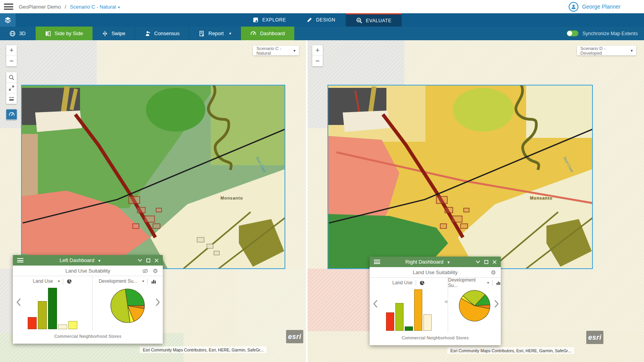 The width and height of the screenshot is (644, 362). I want to click on consensus-button: Consensus, so click(162, 34).